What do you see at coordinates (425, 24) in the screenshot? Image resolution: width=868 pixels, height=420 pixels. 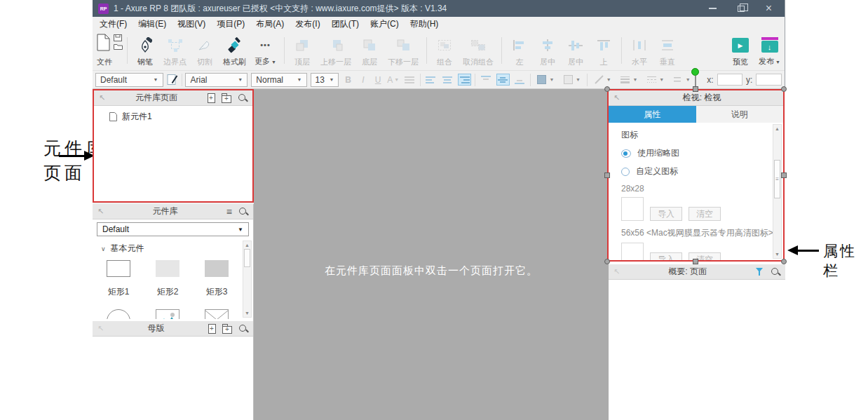 I see `menu-help: 帮助(H)` at bounding box center [425, 24].